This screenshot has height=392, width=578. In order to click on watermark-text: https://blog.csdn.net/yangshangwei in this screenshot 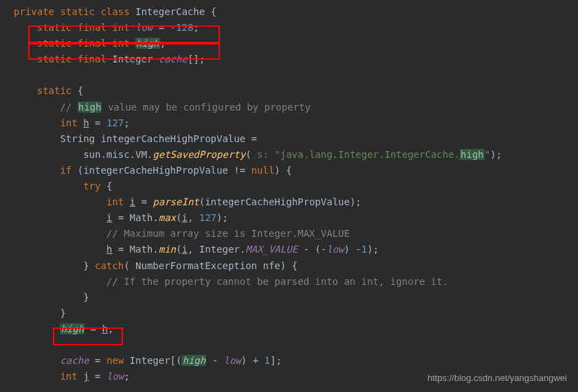, I will do `click(498, 378)`.